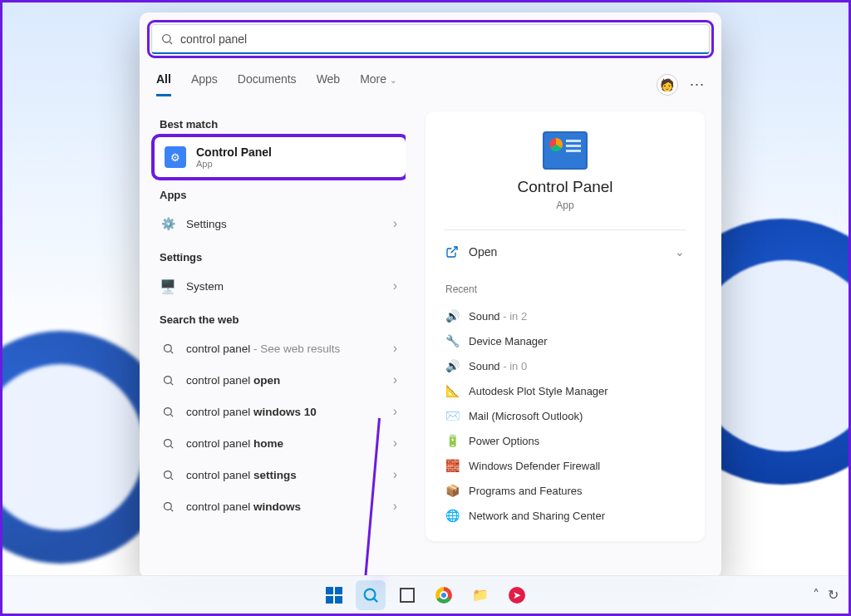 The image size is (851, 616). Describe the element at coordinates (280, 506) in the screenshot. I see `web-suggestion: control panel windows›` at that location.